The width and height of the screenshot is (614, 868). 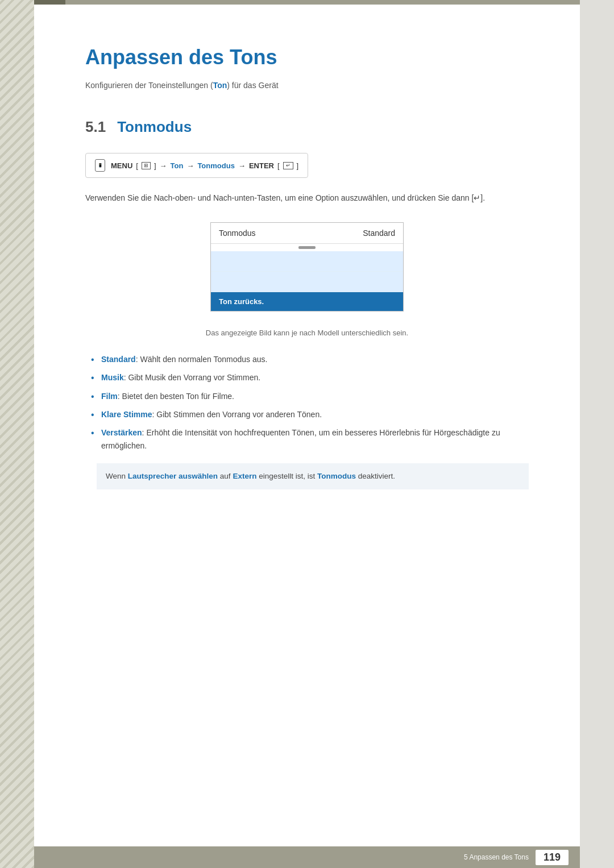 What do you see at coordinates (164, 166) in the screenshot?
I see `arrow1: →` at bounding box center [164, 166].